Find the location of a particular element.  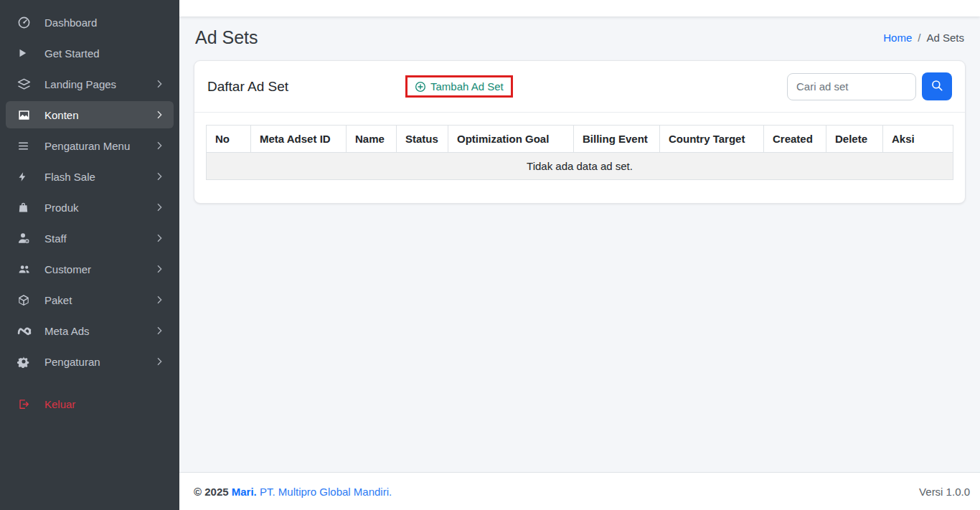

sidebar-item-paket: Paket is located at coordinates (90, 300).